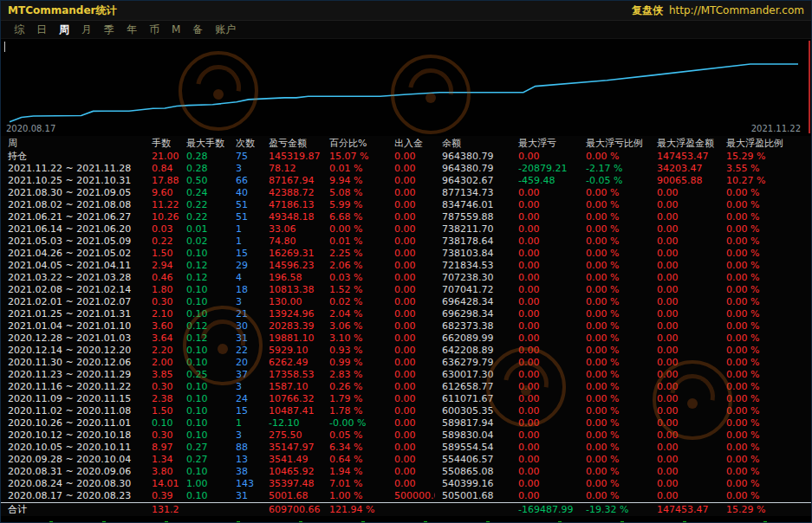 The width and height of the screenshot is (812, 523). What do you see at coordinates (737, 10) in the screenshot?
I see `brand-url-link: http://MTCommander.com` at bounding box center [737, 10].